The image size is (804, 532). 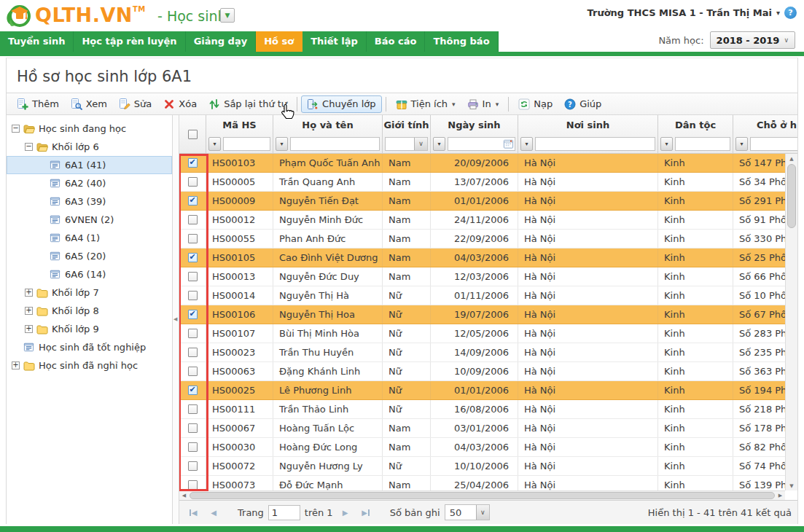 I want to click on tab-bao-cao: Báo cáo, so click(x=397, y=42).